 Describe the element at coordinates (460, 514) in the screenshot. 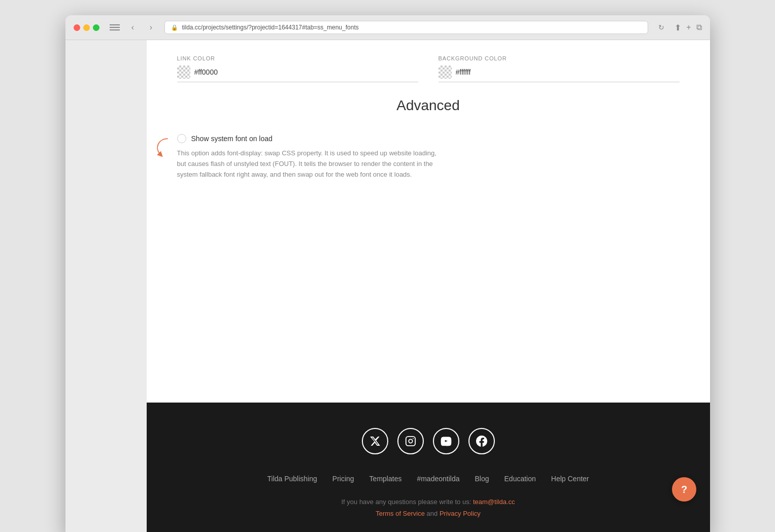

I see `privacy-policy-link: Privacy Policy` at that location.